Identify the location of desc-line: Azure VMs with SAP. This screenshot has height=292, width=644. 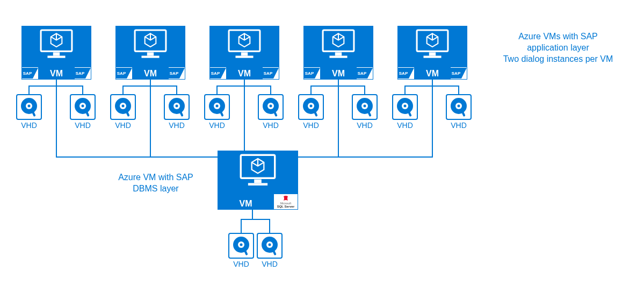
(558, 37).